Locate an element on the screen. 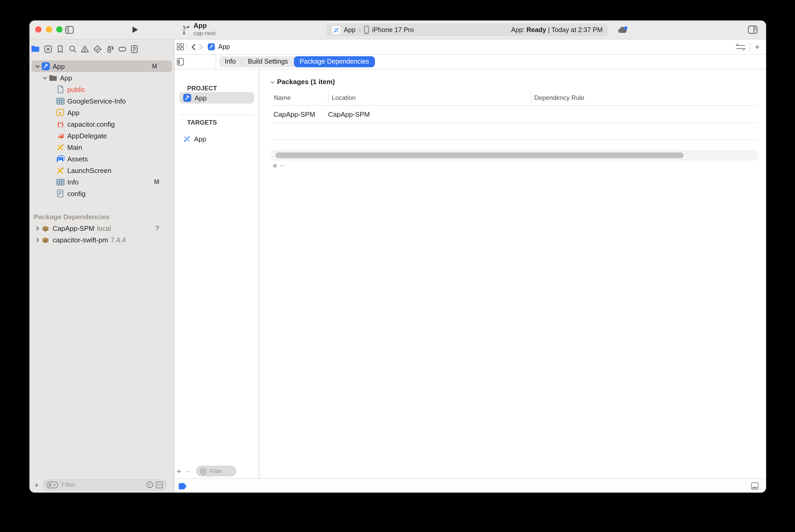 This screenshot has height=532, width=795. package-icon is located at coordinates (45, 240).